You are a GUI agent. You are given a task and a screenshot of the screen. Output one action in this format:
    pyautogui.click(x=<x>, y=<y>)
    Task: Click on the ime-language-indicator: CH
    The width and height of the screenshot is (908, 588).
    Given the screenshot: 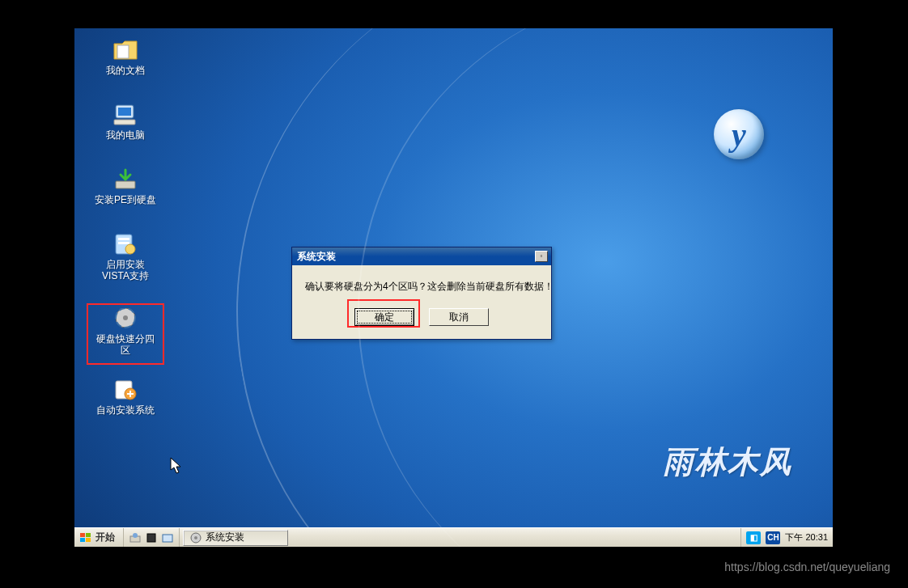 What is the action you would take?
    pyautogui.click(x=773, y=538)
    